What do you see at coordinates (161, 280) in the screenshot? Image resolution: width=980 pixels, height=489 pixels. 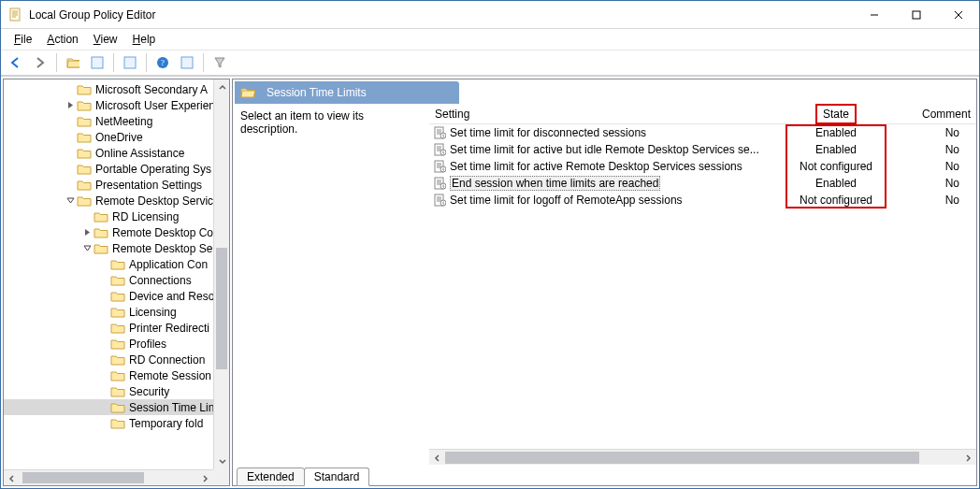 I see `tree-item-label: Connections` at bounding box center [161, 280].